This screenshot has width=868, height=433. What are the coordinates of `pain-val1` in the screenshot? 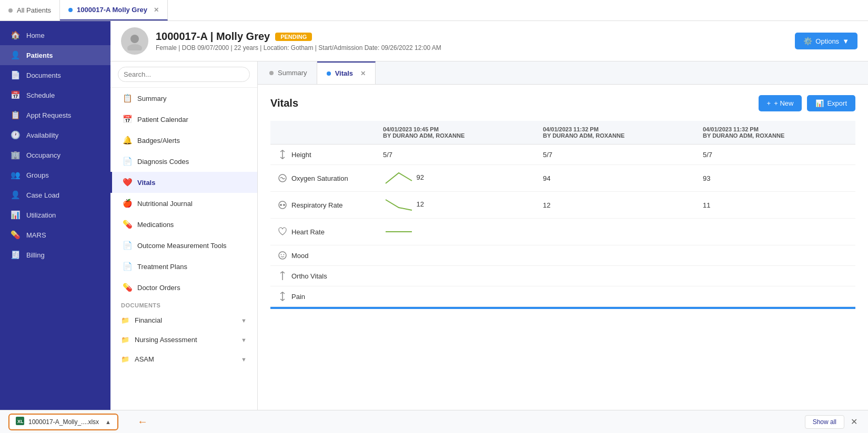 It's located at (456, 296).